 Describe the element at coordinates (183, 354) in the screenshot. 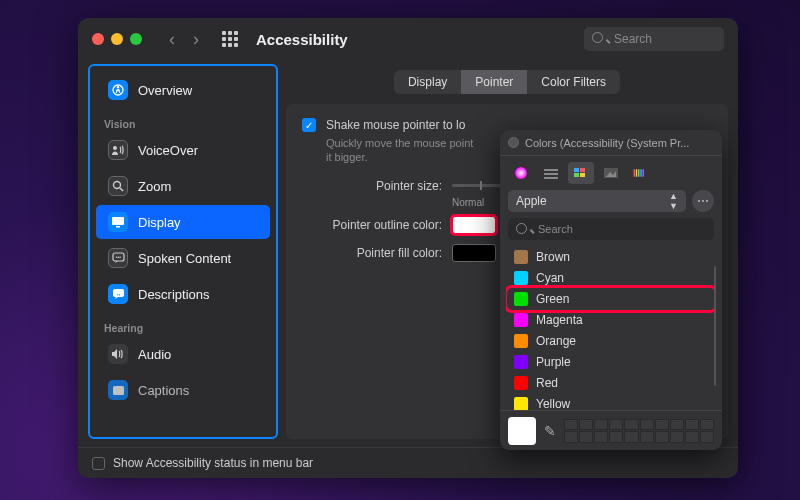

I see `sidebar-item-audio: Audio` at that location.